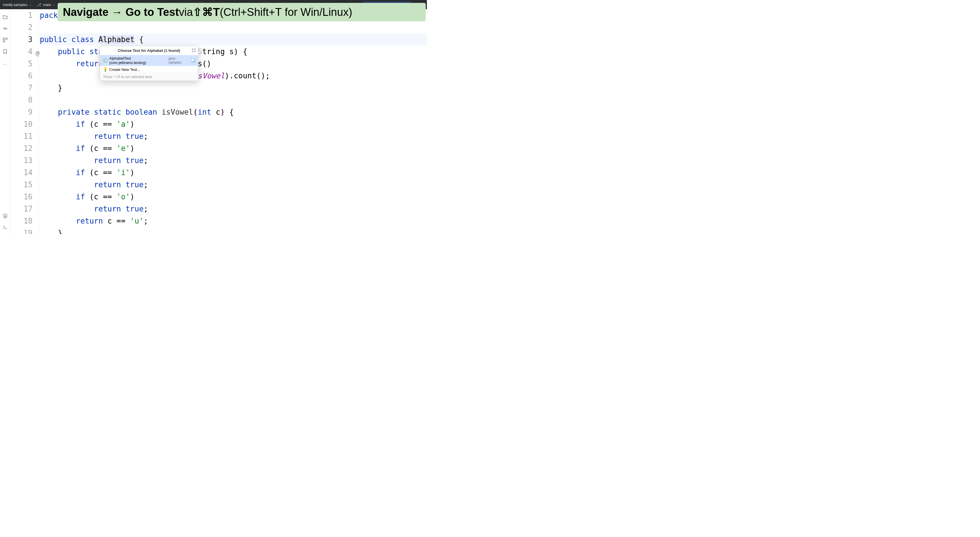 The height and width of the screenshot is (537, 980). What do you see at coordinates (138, 60) in the screenshot?
I see `popup-item-label: AlphabetTest (com.jetbrains.testing)` at bounding box center [138, 60].